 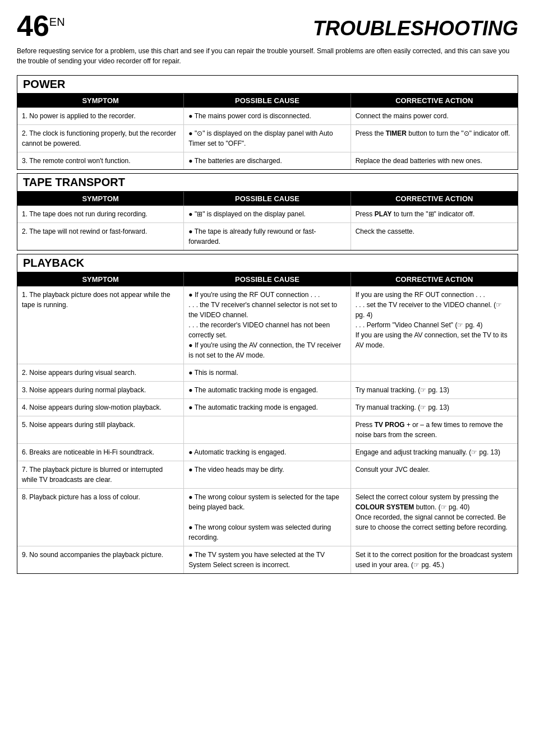 I want to click on table-row: 8. Playback picture has a loss of colour…, so click(x=268, y=517).